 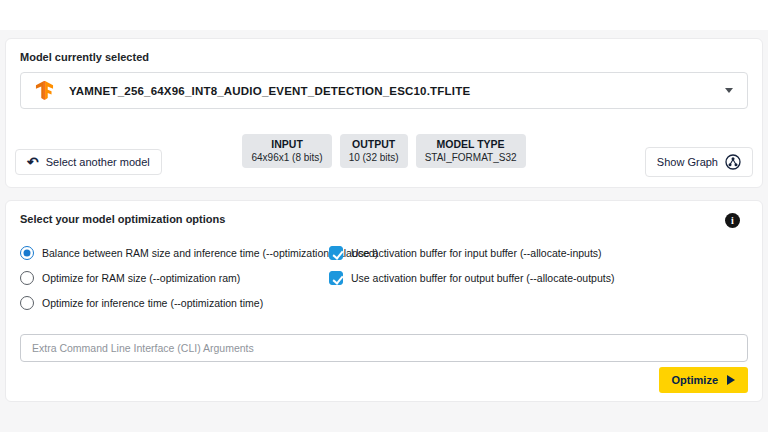 What do you see at coordinates (699, 162) in the screenshot?
I see `show-graph-button: Show Graph` at bounding box center [699, 162].